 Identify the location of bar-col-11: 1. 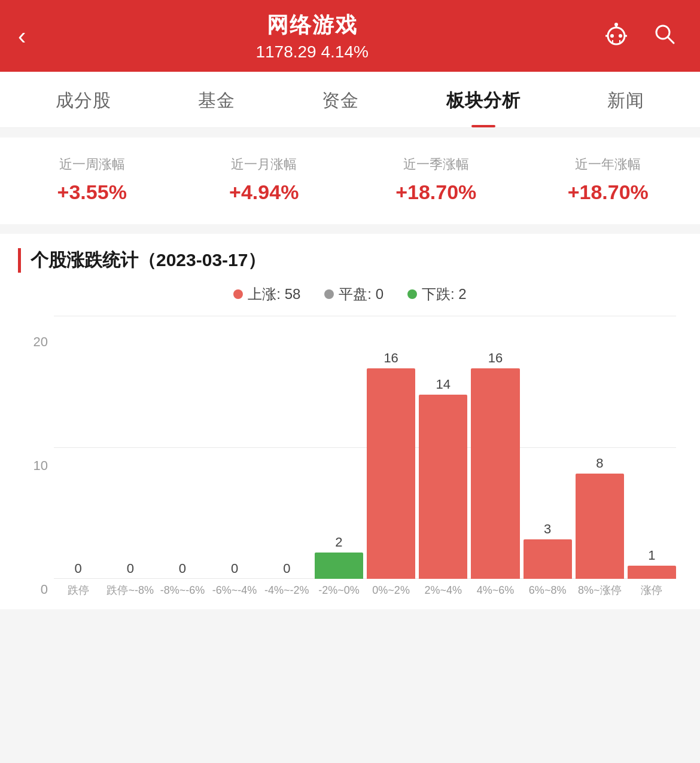
(652, 563).